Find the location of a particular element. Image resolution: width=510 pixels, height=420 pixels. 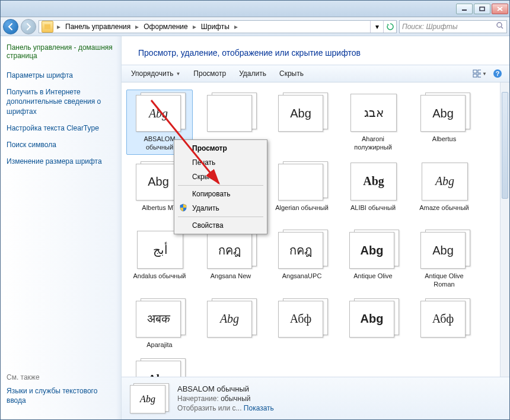

font-item: AbgAntique Olive is located at coordinates (373, 259).